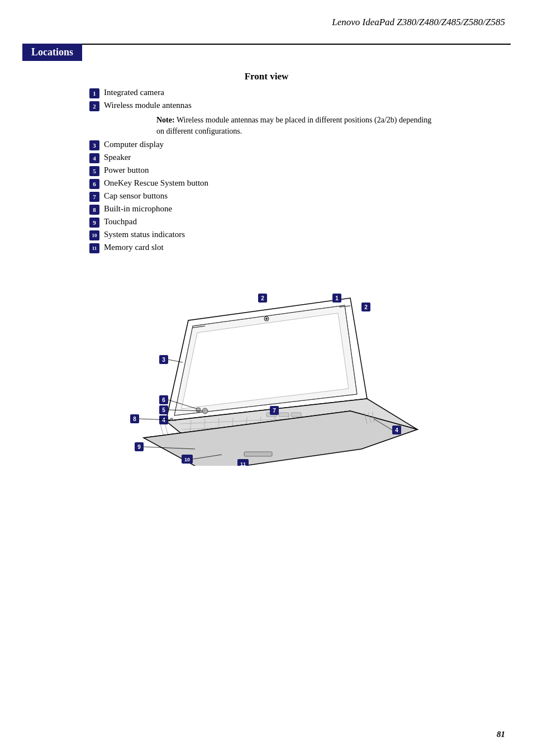 The height and width of the screenshot is (756, 533). Describe the element at coordinates (126, 170) in the screenshot. I see `item-label-5: Power button` at that location.